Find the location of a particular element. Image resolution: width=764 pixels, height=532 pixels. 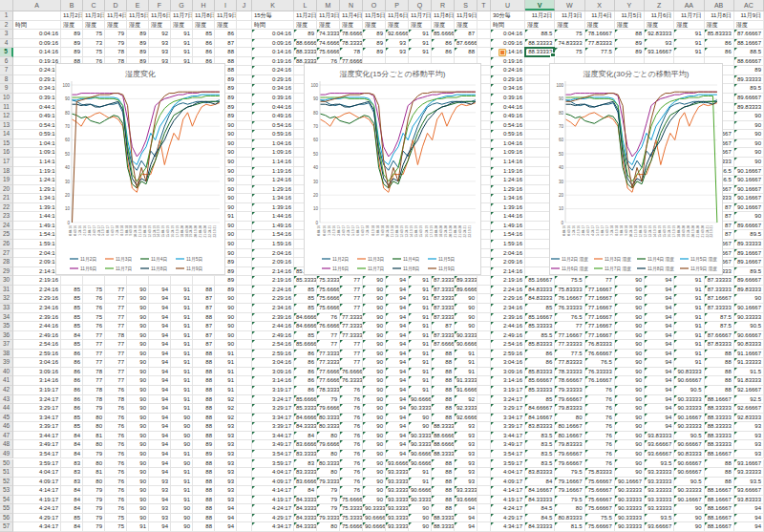

cell-L32: 85 is located at coordinates (306, 299).